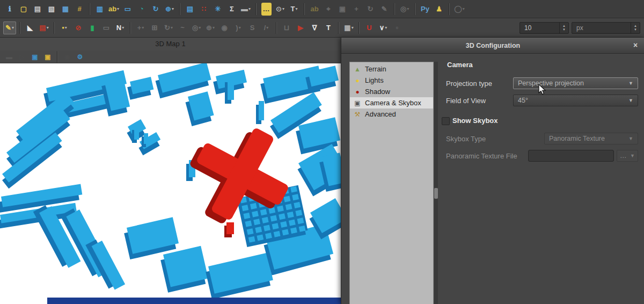 This screenshot has height=304, width=644. I want to click on offset-curve-icon: )▾, so click(238, 28).